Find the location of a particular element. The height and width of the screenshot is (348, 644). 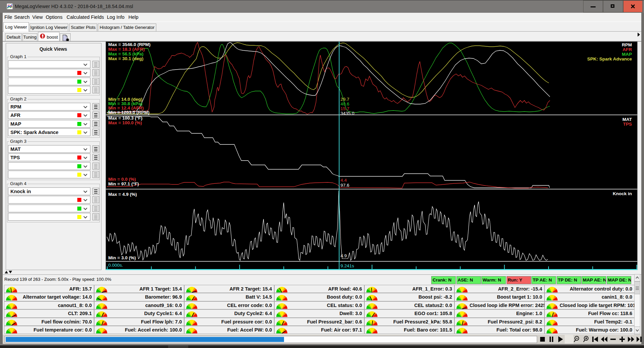

svg-text: Min = 3.0 (%) is located at coordinates (122, 258).